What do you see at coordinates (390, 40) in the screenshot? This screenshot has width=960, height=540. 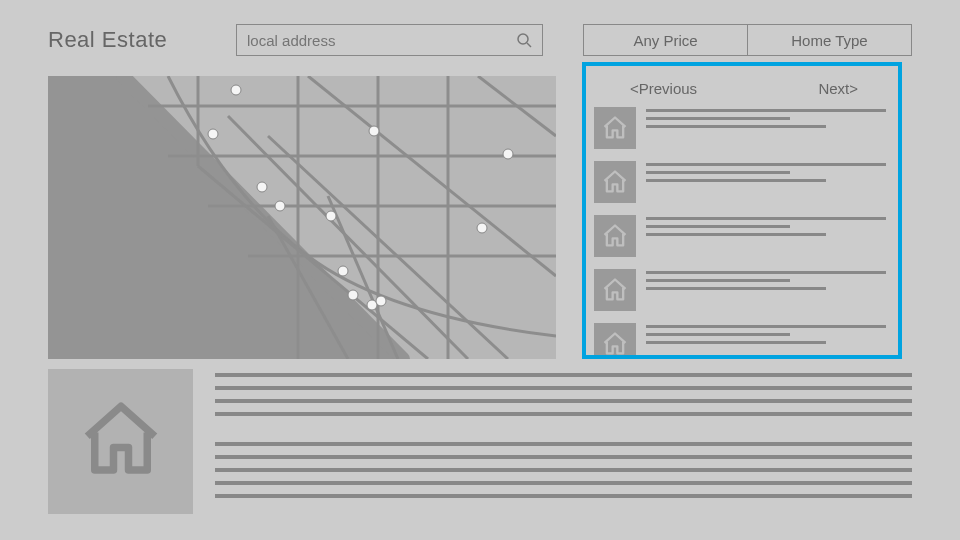 I see `search-box` at bounding box center [390, 40].